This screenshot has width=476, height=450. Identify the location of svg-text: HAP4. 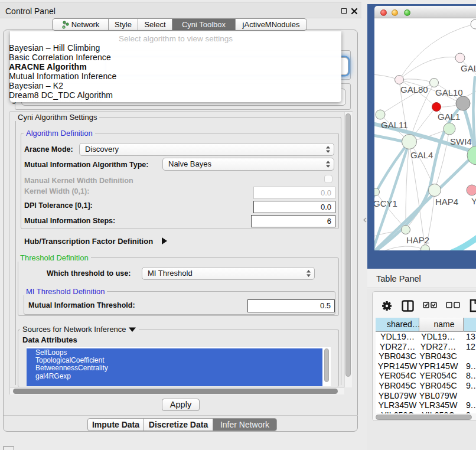
(446, 202).